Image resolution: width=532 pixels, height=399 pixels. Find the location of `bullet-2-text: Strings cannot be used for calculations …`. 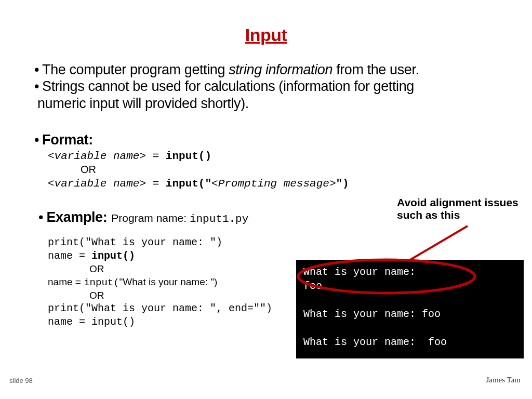

bullet-2-text: Strings cannot be used for calculations … is located at coordinates (228, 86).